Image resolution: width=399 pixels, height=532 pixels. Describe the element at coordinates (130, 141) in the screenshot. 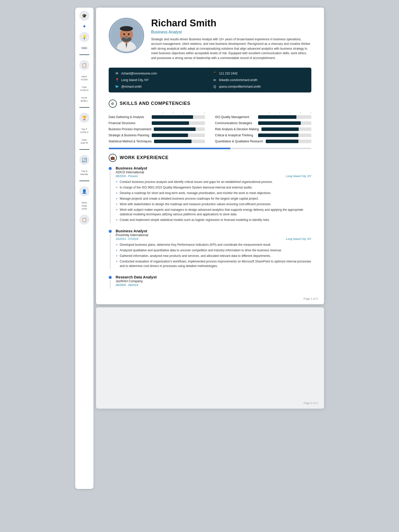

I see `skill-label: Statistical Method & Techniques` at that location.